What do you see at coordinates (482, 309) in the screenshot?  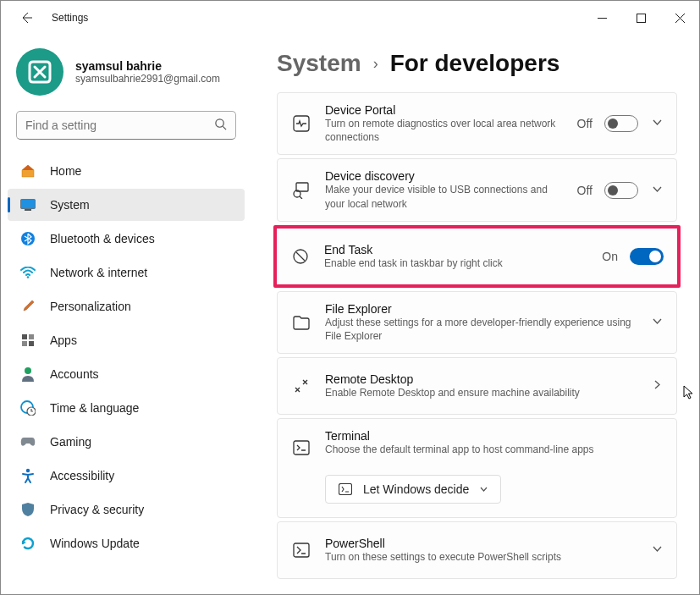 I see `card-title: File Explorer` at bounding box center [482, 309].